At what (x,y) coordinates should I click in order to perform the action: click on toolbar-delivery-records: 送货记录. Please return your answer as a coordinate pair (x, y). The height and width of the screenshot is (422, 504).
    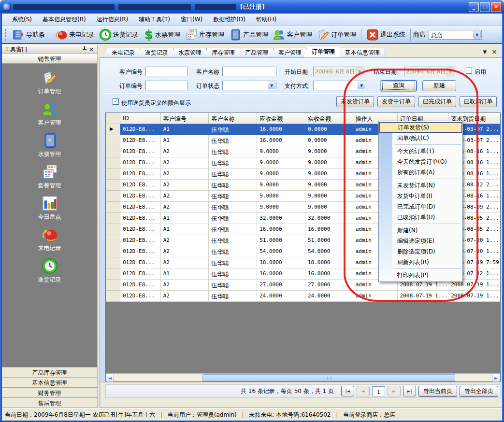
    Looking at the image, I should click on (119, 35).